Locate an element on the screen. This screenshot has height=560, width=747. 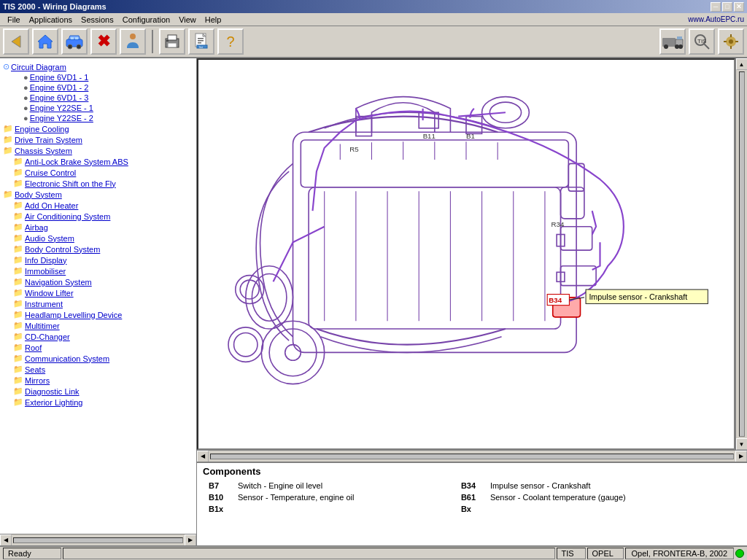
tree-engine-6vd1-1: ● Engine 6VD1 - 1 is located at coordinates (98, 77).